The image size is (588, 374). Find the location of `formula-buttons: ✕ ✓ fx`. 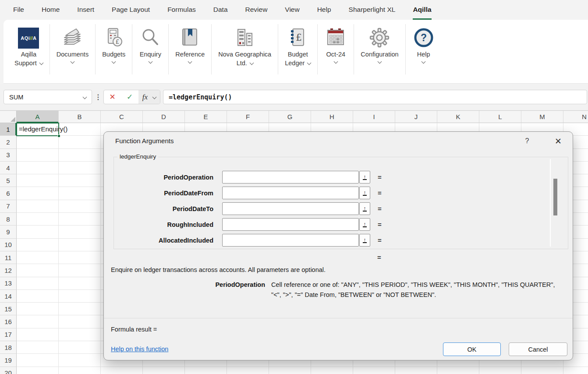

formula-buttons: ✕ ✓ fx is located at coordinates (132, 97).